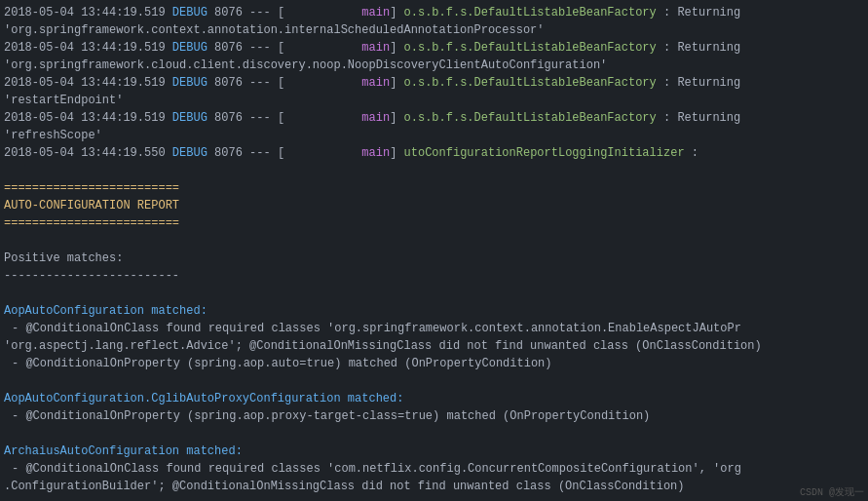 This screenshot has width=868, height=501. Describe the element at coordinates (530, 48) in the screenshot. I see `logger-2: o.s.b.f.s.DefaultListableBeanFactory` at that location.